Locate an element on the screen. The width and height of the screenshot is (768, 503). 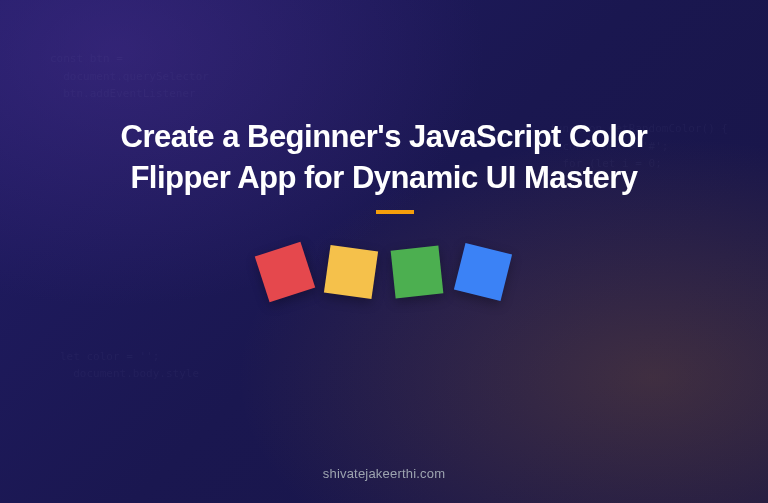
page-title: Create a Beginner's JavaScript Color Fli… is located at coordinates (384, 158).